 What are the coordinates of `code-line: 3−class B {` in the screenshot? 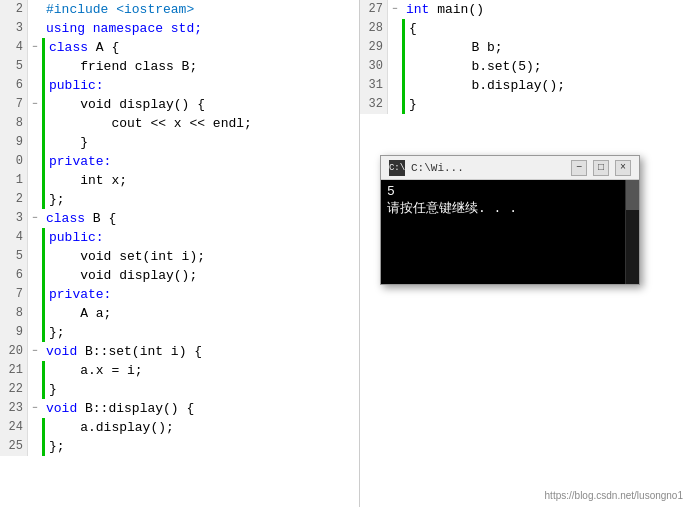 It's located at (180, 218).